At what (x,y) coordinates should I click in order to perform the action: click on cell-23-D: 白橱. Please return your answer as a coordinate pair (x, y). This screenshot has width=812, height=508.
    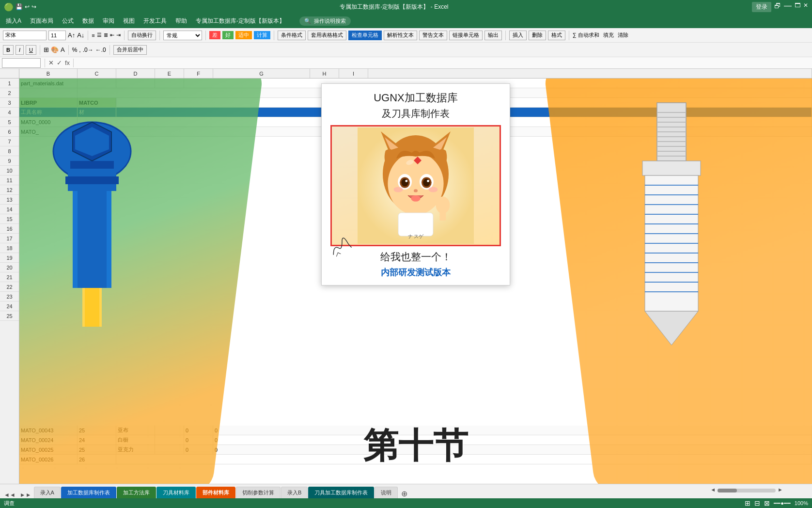
    Looking at the image, I should click on (136, 440).